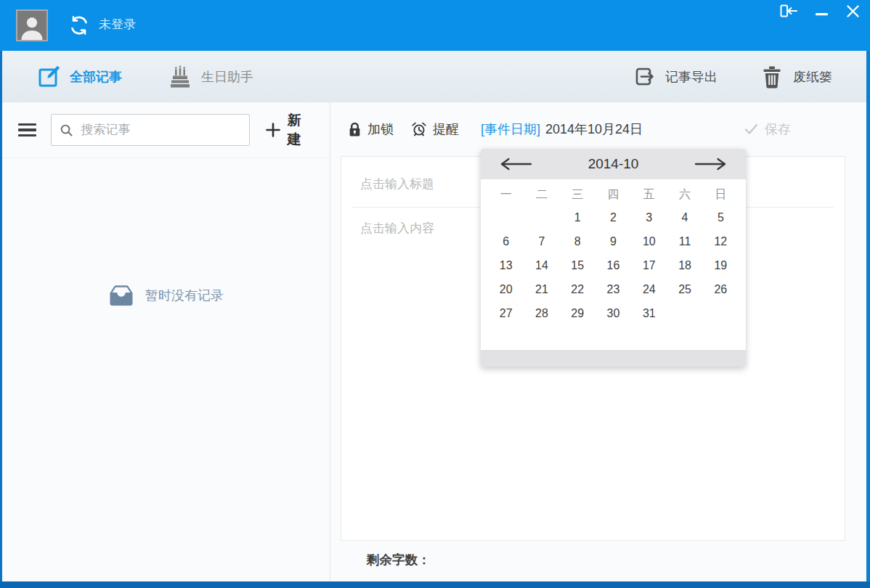  I want to click on alarm-clock-icon, so click(419, 129).